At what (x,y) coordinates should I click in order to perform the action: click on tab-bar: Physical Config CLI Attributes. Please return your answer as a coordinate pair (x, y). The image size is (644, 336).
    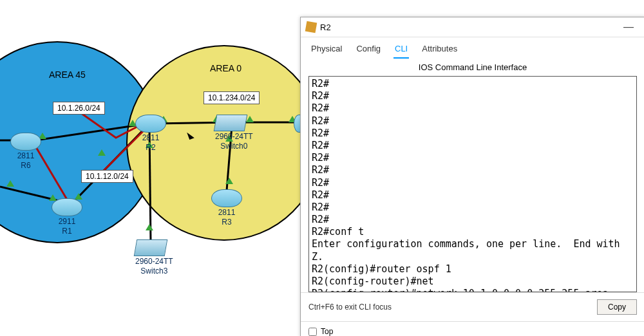
    Looking at the image, I should click on (473, 48).